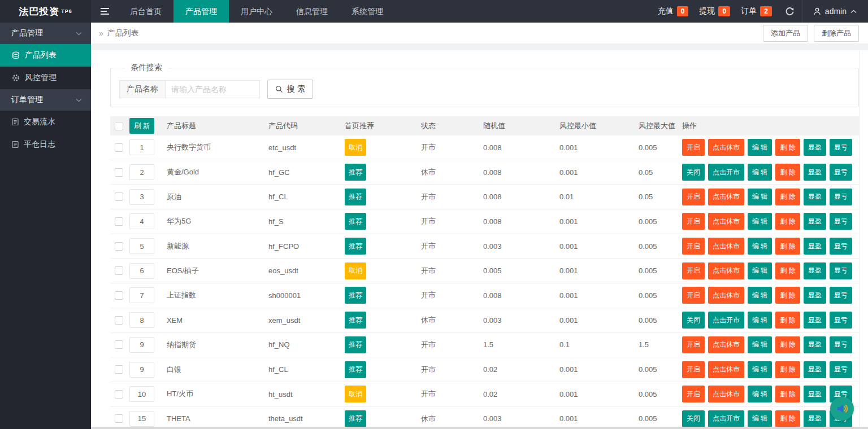 This screenshot has width=868, height=429. I want to click on stat-withdraw: 提现0, so click(714, 11).